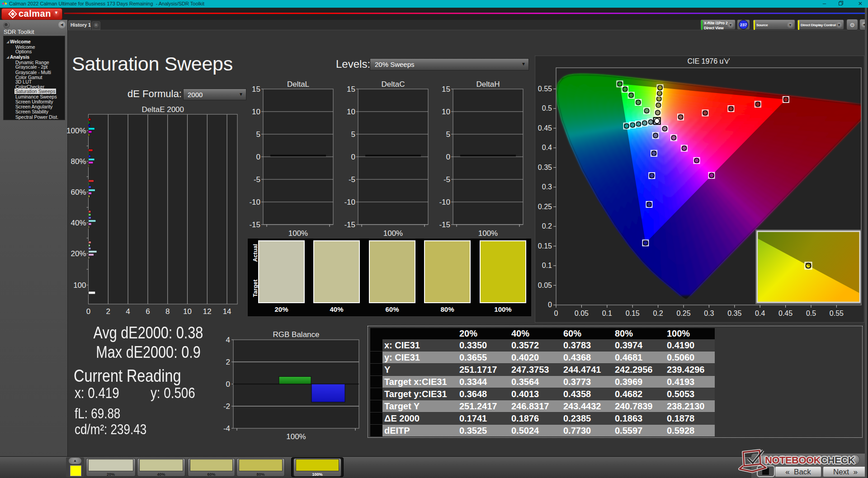 The image size is (868, 478). What do you see at coordinates (207, 312) in the screenshot?
I see `svg-text: 12` at bounding box center [207, 312].